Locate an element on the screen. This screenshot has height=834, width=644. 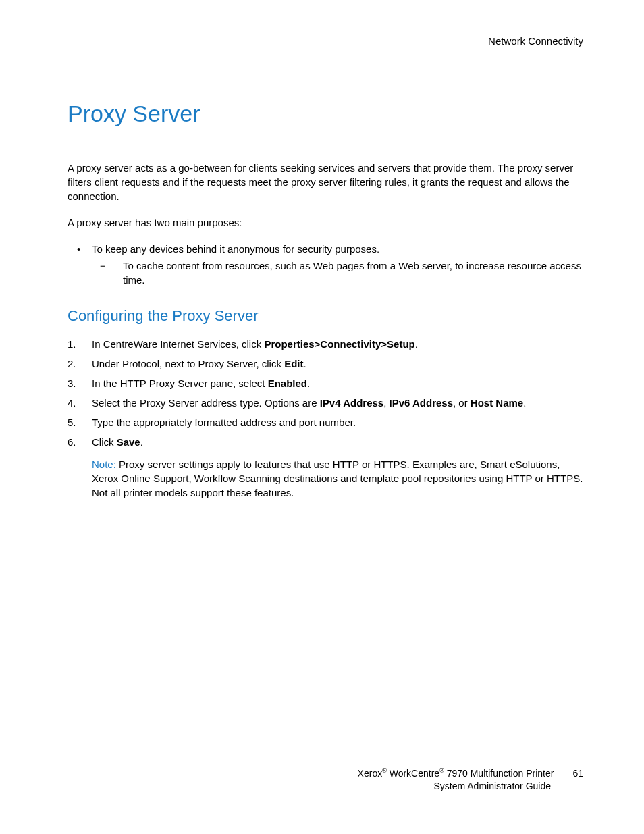
purposes-lead: A proxy server has two main purposes: is located at coordinates (325, 223).